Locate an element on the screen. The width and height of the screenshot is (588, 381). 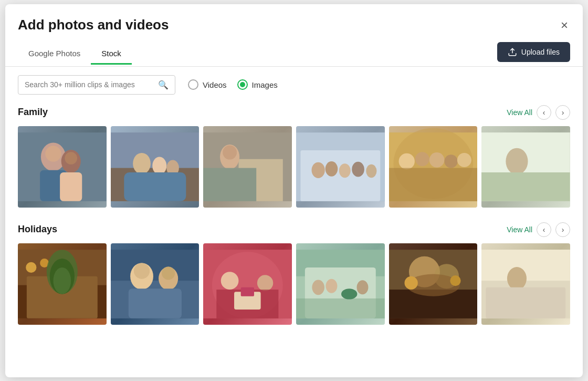
family-section-header: Family View All ‹ › is located at coordinates (294, 112).